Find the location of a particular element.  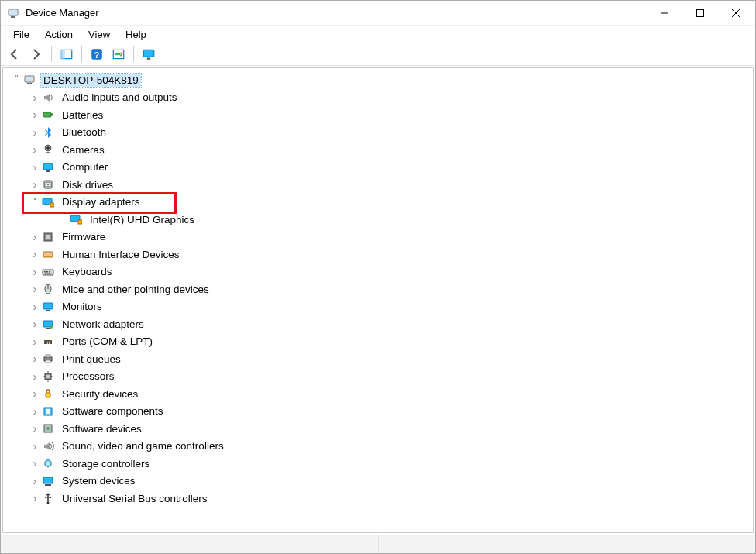

tree-category: Display adapters is located at coordinates (378, 203).